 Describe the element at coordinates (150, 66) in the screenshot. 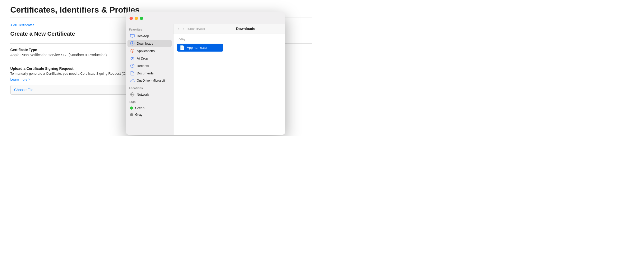

I see `sidebar-item-recents: Recents` at that location.